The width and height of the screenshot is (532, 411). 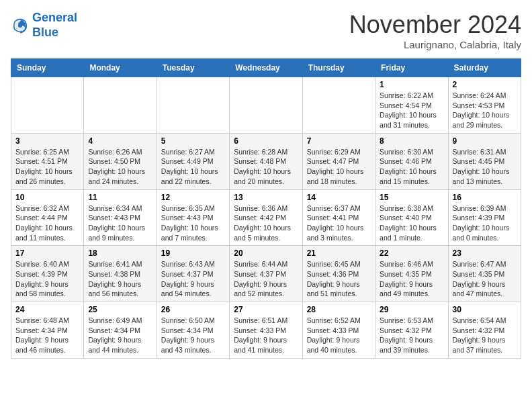 I want to click on day-info: Sunrise: 6:47 AMSunset: 4:35 PMDaylight:…, so click(x=485, y=279).